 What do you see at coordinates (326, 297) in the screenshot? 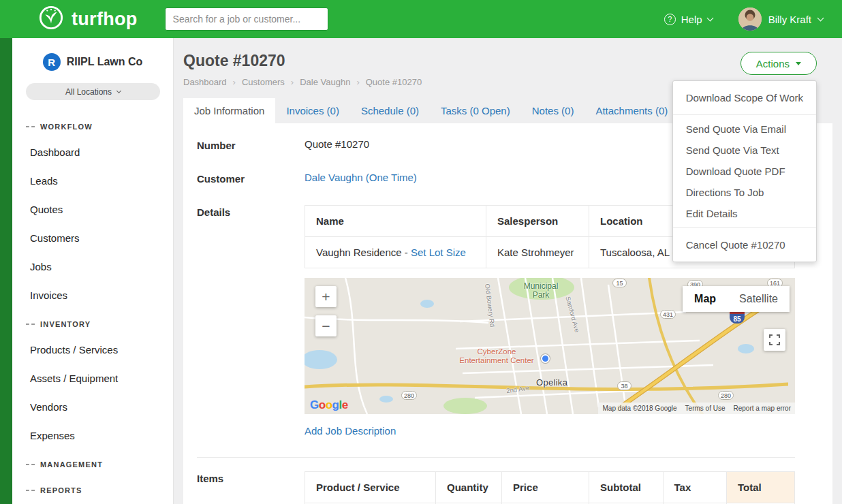
I see `zoom-in-button: +` at bounding box center [326, 297].